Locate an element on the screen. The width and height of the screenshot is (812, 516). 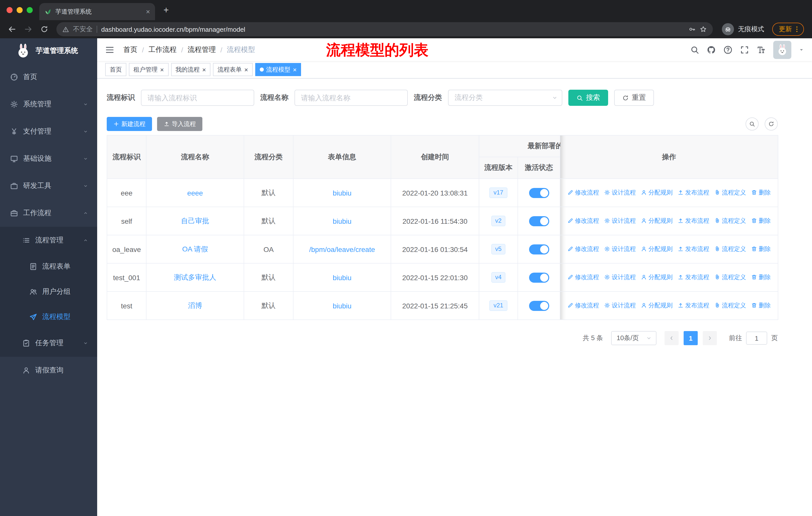
process-name-link: OA 请假 is located at coordinates (195, 249).